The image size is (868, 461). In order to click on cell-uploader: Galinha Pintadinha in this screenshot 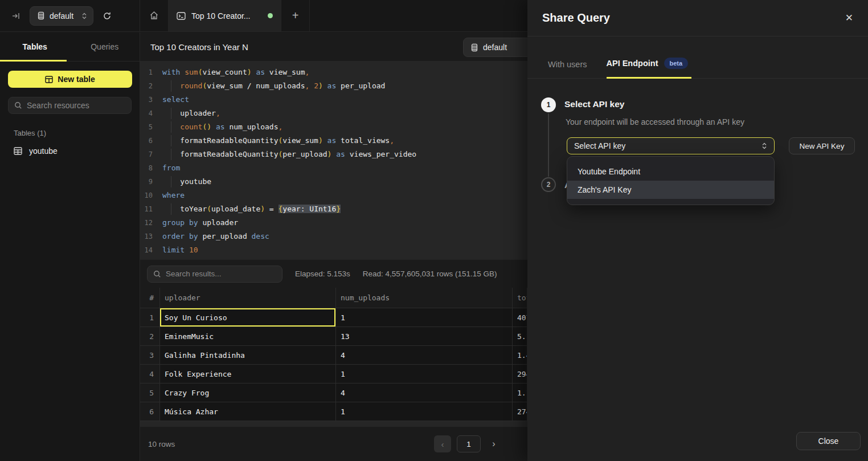, I will do `click(248, 355)`.